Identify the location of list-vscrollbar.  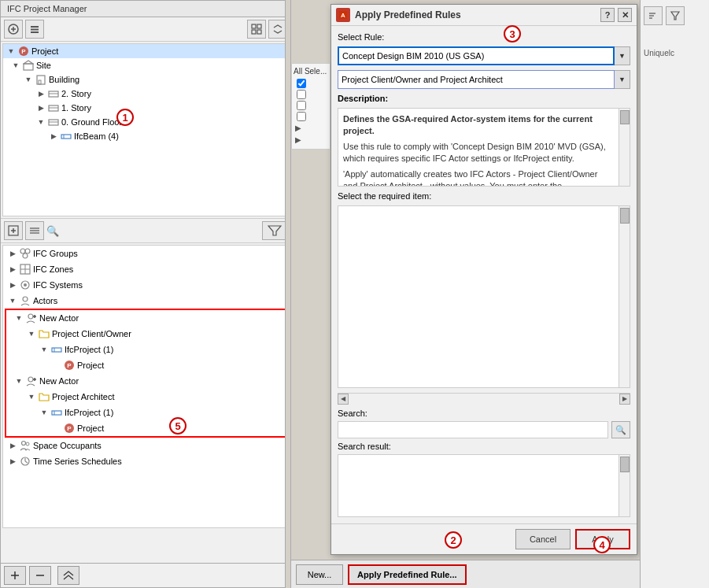
(624, 297).